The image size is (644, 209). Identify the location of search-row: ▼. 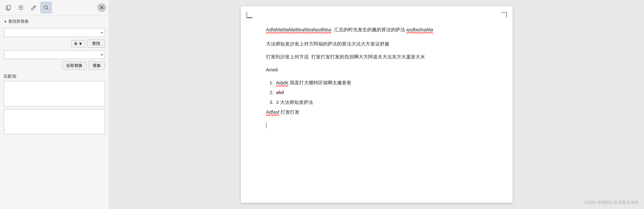
(54, 33).